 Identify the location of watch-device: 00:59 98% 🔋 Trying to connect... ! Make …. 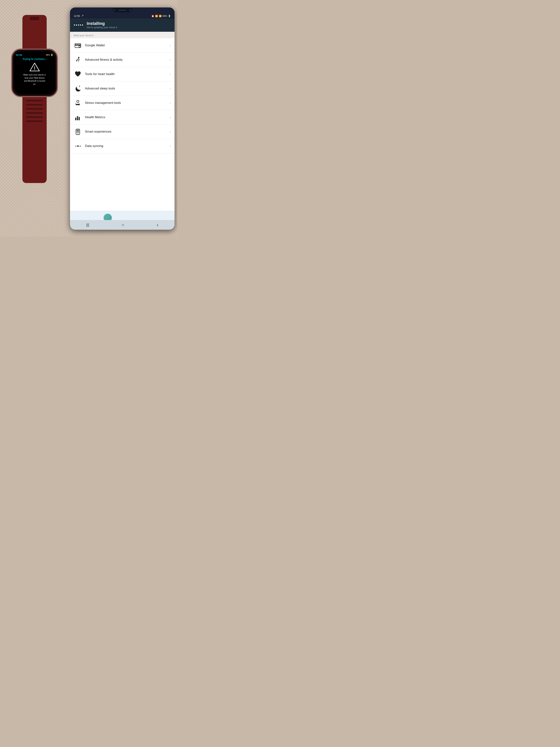
(34, 99).